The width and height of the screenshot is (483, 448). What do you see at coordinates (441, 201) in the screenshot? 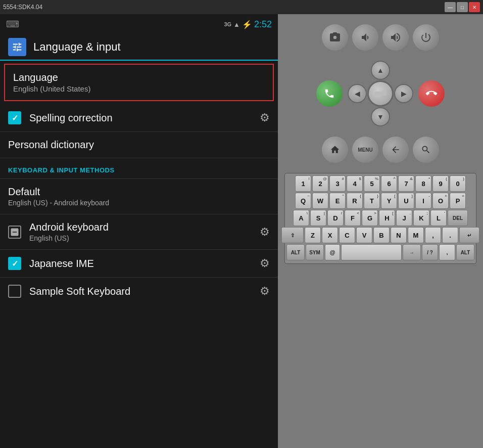
I see `key-o: +O` at bounding box center [441, 201].